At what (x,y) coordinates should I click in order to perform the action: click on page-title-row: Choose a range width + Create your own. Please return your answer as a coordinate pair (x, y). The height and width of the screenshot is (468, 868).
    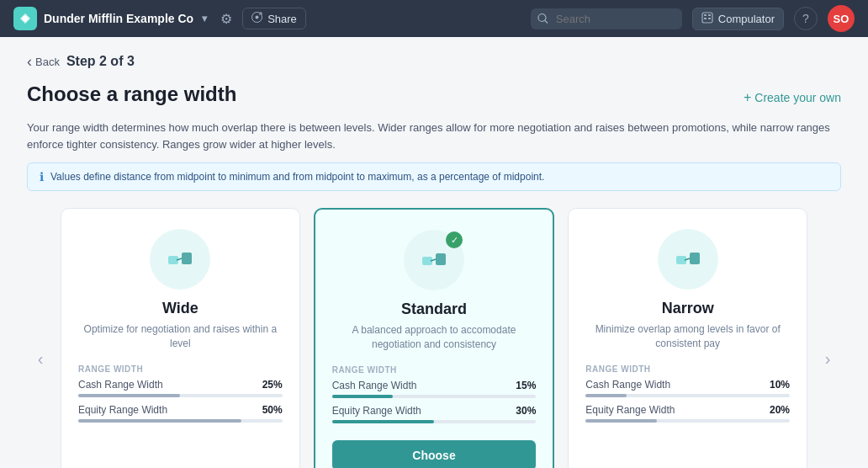
    Looking at the image, I should click on (434, 98).